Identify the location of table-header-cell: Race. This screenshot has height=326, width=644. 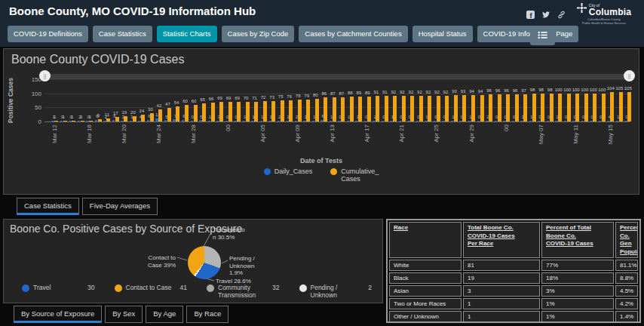
(425, 240).